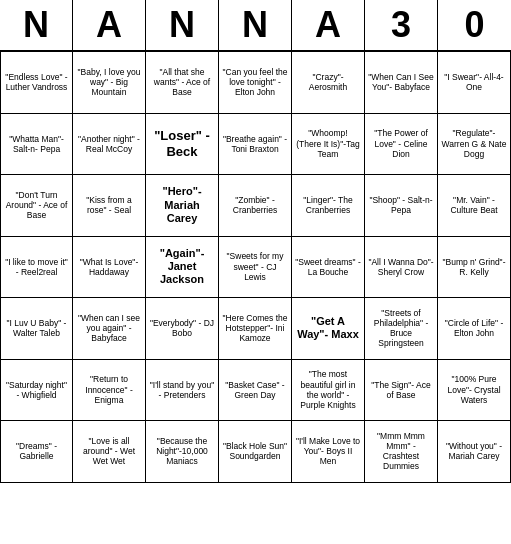 The image size is (511, 544). What do you see at coordinates (36, 452) in the screenshot?
I see `bingo-cell-42: "Dreams" - Gabrielle` at bounding box center [36, 452].